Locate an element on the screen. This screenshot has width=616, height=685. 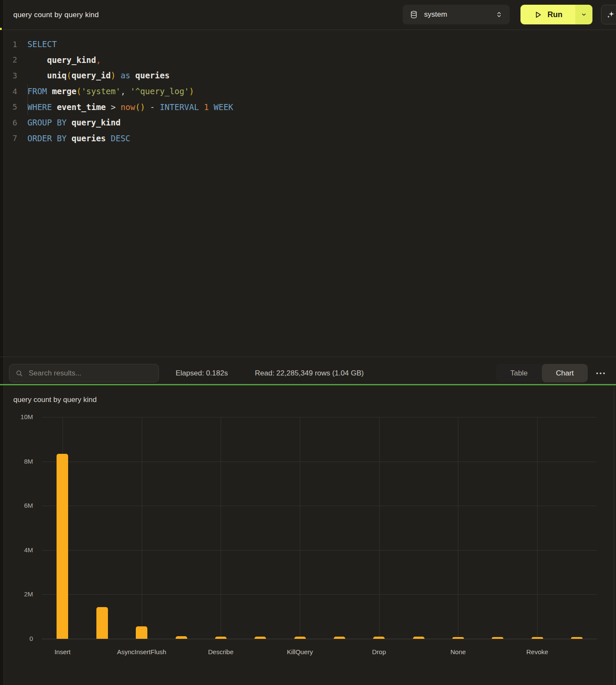
database-selector: system is located at coordinates (456, 15).